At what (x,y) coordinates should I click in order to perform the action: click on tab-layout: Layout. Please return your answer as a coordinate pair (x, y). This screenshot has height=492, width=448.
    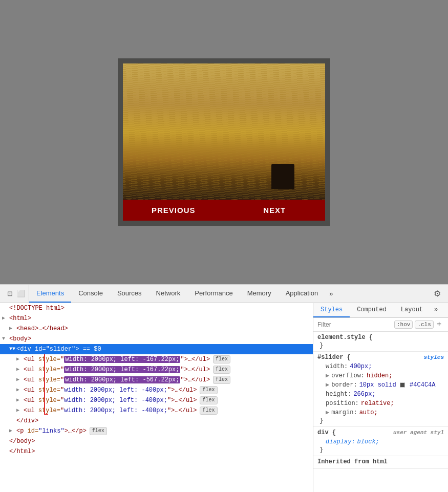
    Looking at the image, I should click on (412, 310).